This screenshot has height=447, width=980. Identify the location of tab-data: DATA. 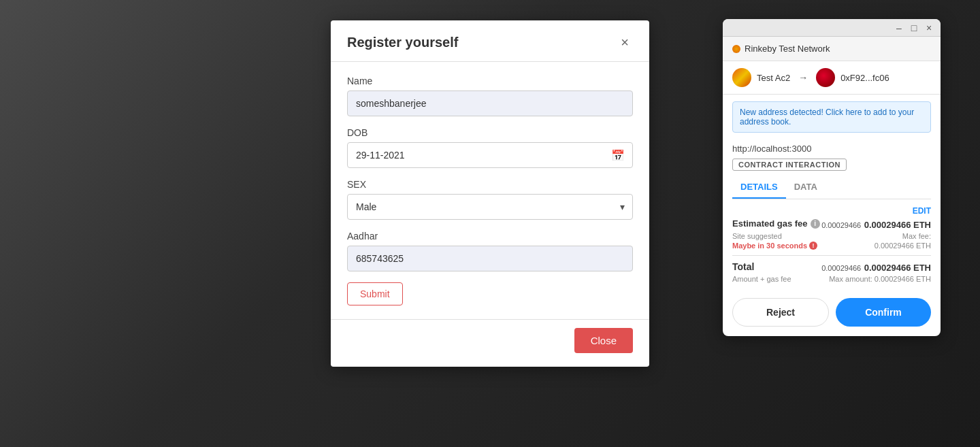
(806, 188).